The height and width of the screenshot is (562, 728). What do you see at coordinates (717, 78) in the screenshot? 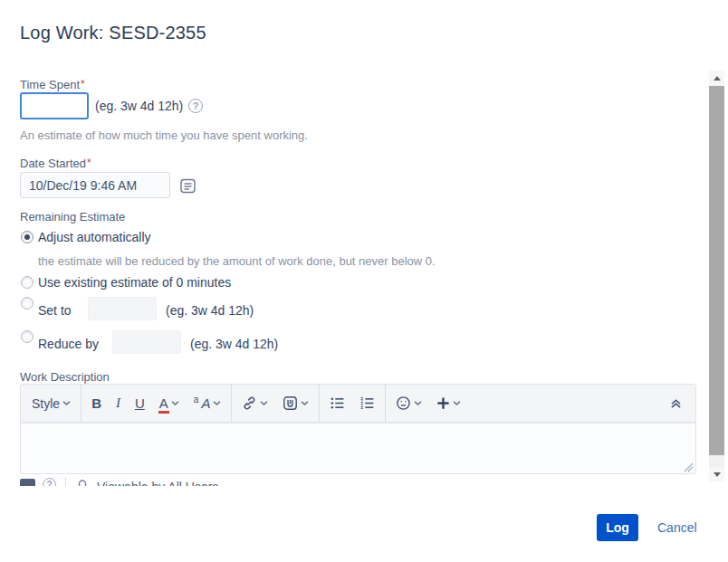
I see `scroll-up-button` at bounding box center [717, 78].